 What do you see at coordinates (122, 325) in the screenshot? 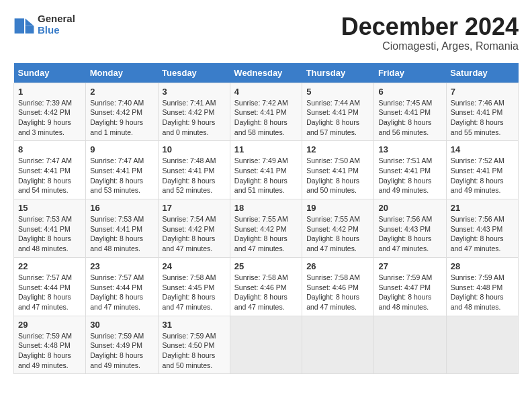
I see `day-number: 30` at bounding box center [122, 325].